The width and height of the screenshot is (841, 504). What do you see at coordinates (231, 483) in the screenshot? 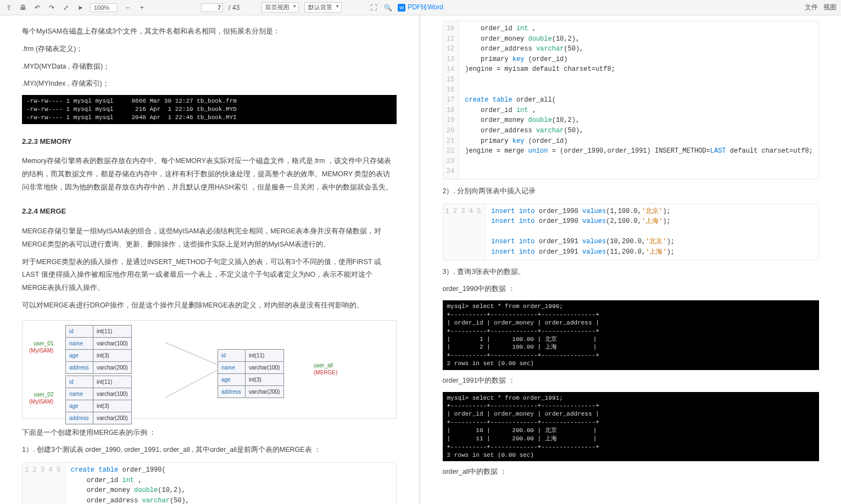
I see `code-body: create table order_1990( order_id int , …` at bounding box center [231, 483].